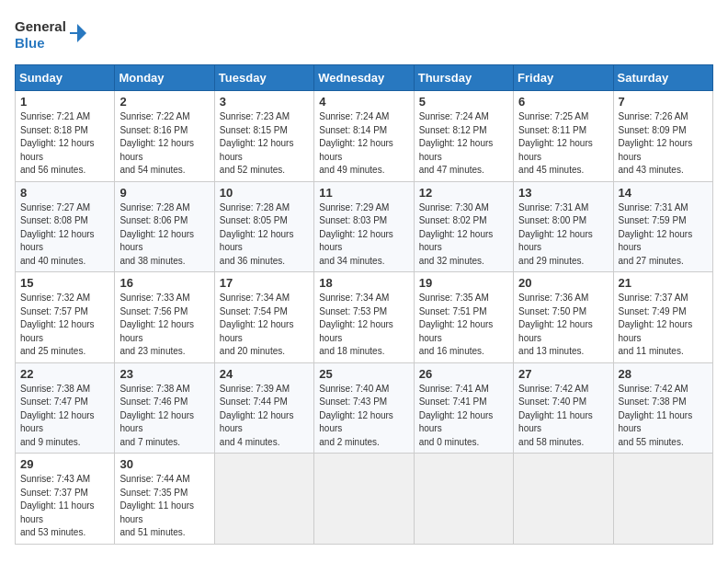  What do you see at coordinates (563, 101) in the screenshot?
I see `day-number: 6` at bounding box center [563, 101].